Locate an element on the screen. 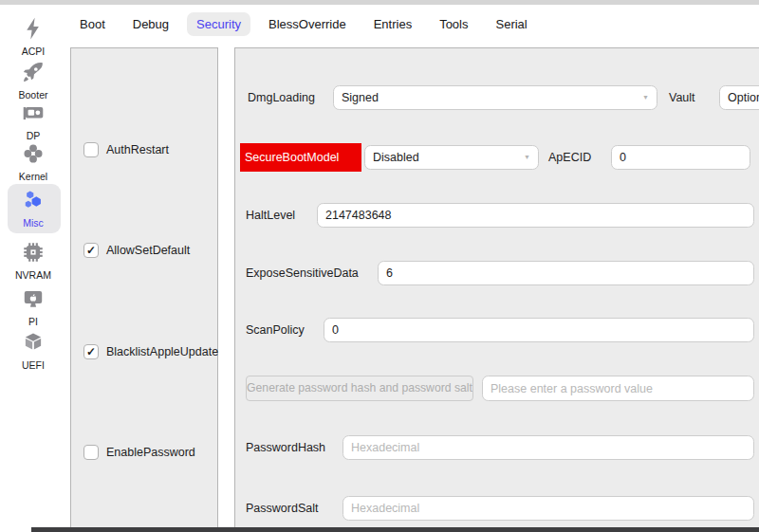 The width and height of the screenshot is (759, 532). vault-label: Vault is located at coordinates (682, 98).